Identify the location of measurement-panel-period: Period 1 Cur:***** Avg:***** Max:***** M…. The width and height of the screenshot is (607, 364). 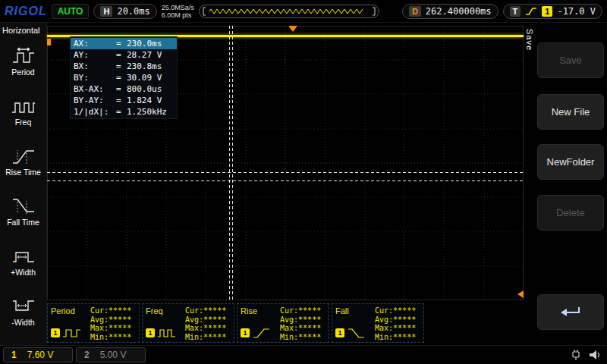
(93, 323).